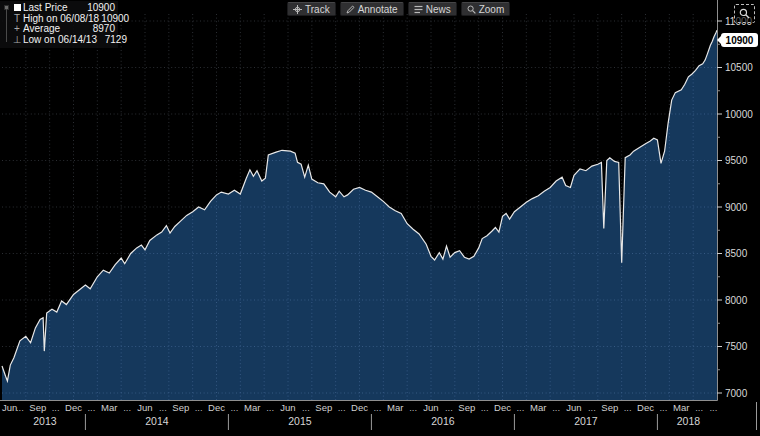 The width and height of the screenshot is (760, 436). What do you see at coordinates (744, 14) in the screenshot?
I see `magnifier-icon` at bounding box center [744, 14].